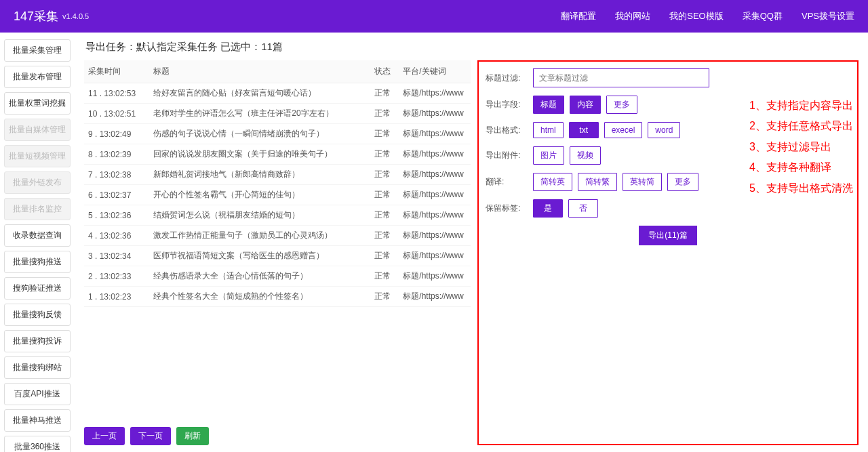 This screenshot has height=452, width=868. Describe the element at coordinates (37, 394) in the screenshot. I see `sidebar-item-13: 百度API推送` at that location.